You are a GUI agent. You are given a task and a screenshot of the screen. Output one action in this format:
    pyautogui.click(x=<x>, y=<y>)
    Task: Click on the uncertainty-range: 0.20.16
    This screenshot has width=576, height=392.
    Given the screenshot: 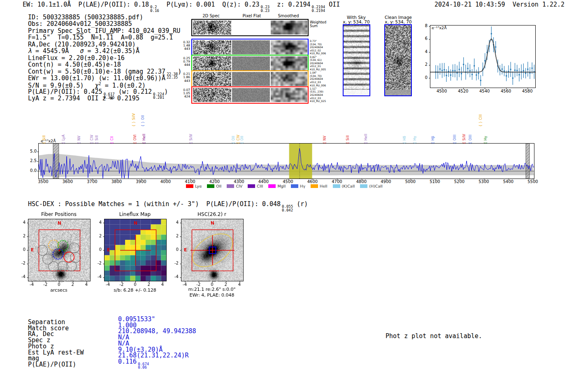 What is the action you would take?
    pyautogui.click(x=155, y=9)
    